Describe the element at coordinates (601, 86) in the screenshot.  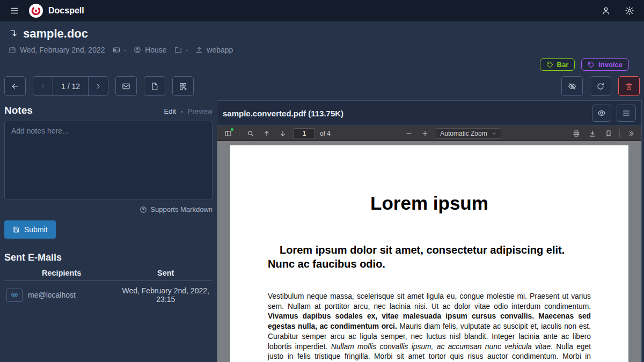
I see `refresh-icon` at that location.